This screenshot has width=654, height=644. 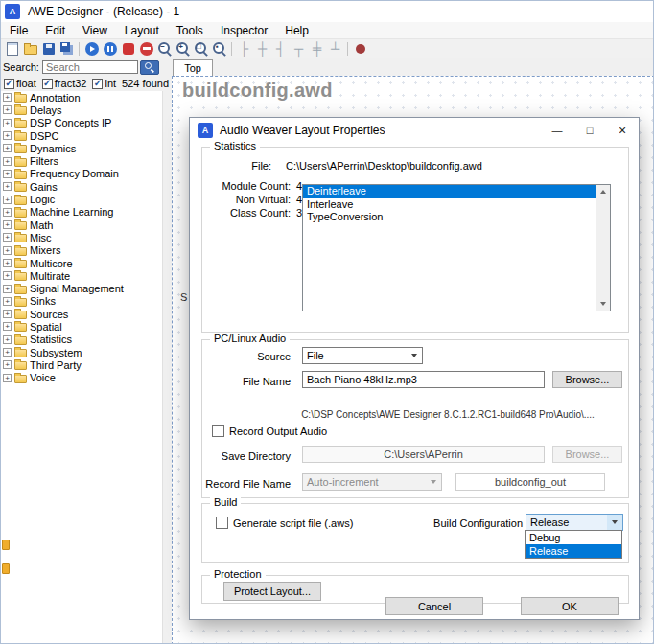 What do you see at coordinates (56, 31) in the screenshot?
I see `menu-edit: Edit` at bounding box center [56, 31].